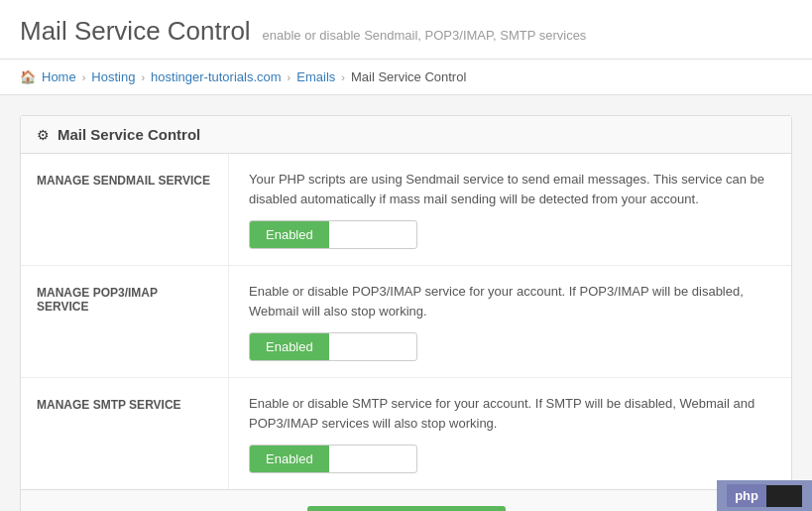  I want to click on card-header-title: Mail Service Control, so click(129, 135).